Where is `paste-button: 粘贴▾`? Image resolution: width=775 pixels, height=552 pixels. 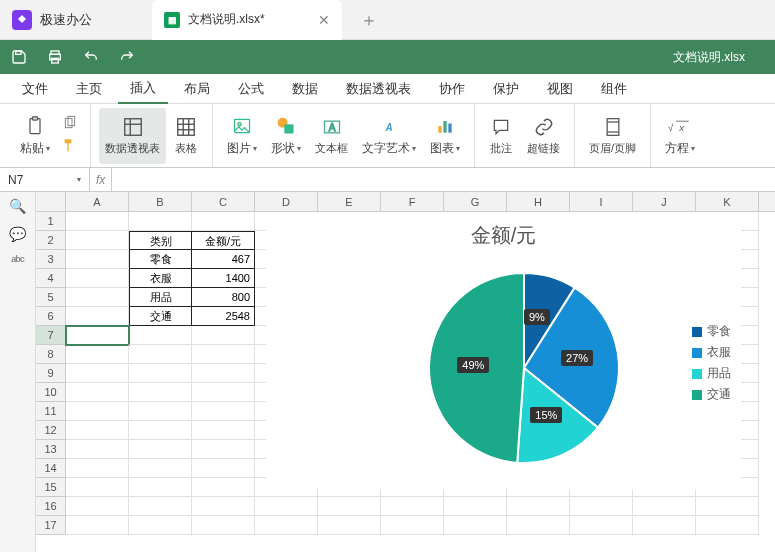
paste-button: 粘贴▾ is located at coordinates (35, 136).